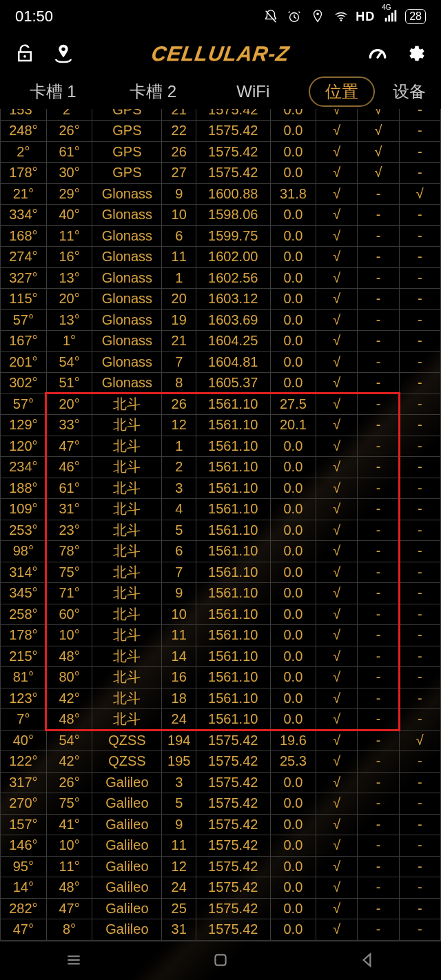  What do you see at coordinates (23, 320) in the screenshot?
I see `cell: 57°` at bounding box center [23, 320].